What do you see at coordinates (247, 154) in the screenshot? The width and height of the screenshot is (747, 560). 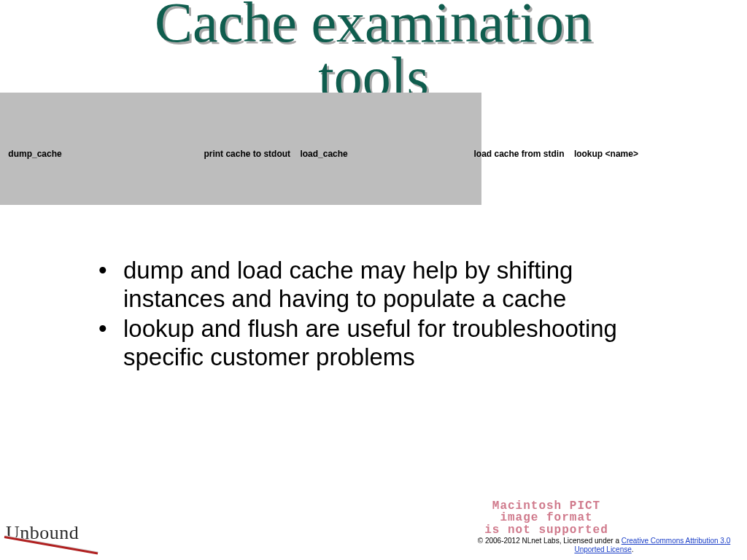 I see `tool-desc-dump: print cache to stdout` at bounding box center [247, 154].